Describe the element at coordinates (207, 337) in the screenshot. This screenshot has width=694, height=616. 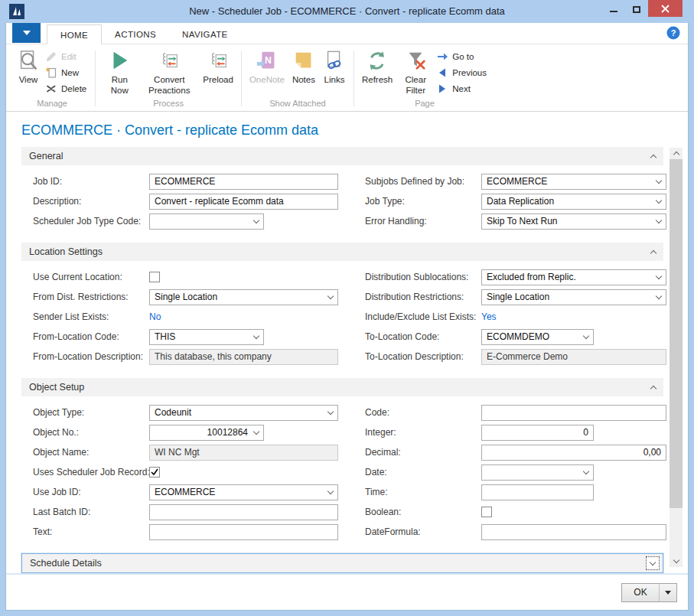
I see `from-location-code-select: THIS` at that location.